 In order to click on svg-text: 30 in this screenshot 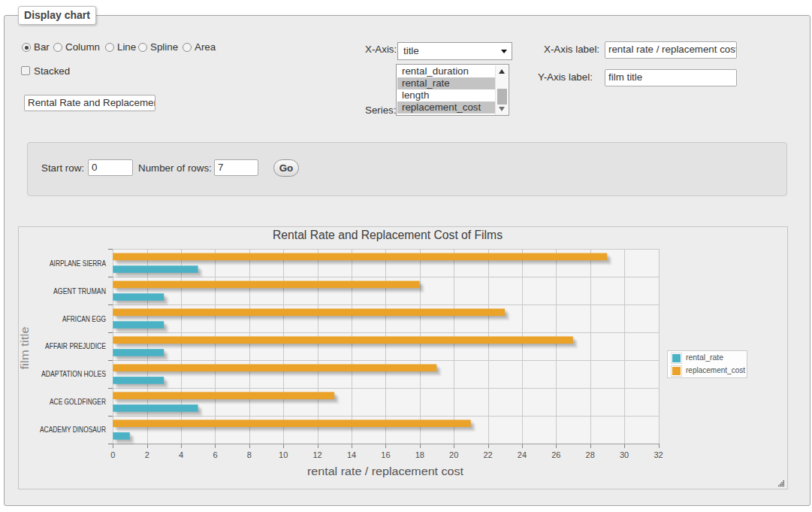, I will do `click(624, 455)`.